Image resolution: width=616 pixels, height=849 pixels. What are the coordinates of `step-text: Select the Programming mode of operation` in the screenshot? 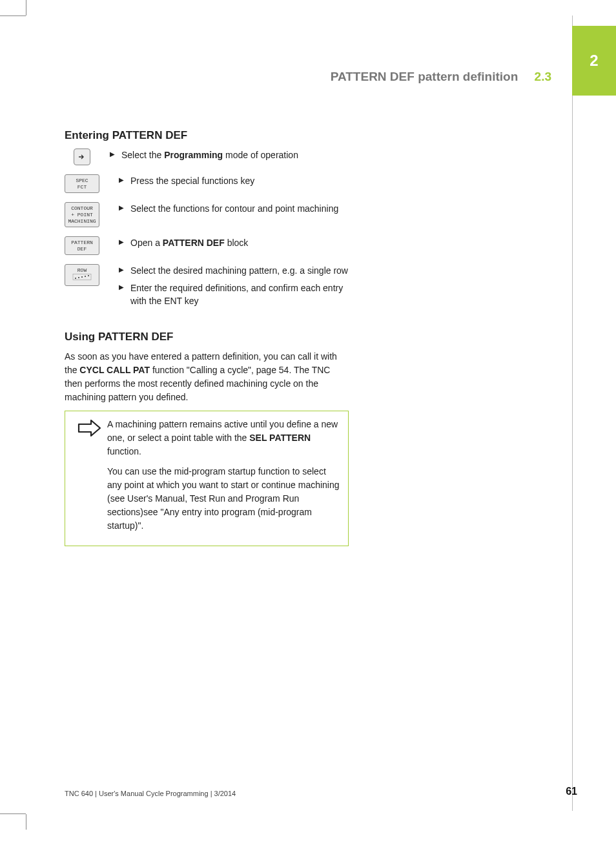 It's located at (229, 155).